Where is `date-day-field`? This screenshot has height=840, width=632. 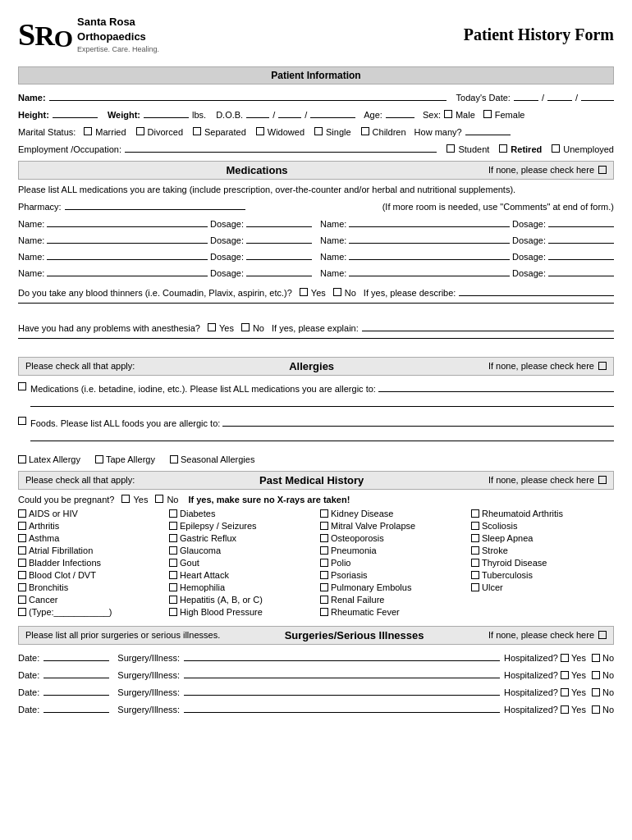 date-day-field is located at coordinates (560, 95).